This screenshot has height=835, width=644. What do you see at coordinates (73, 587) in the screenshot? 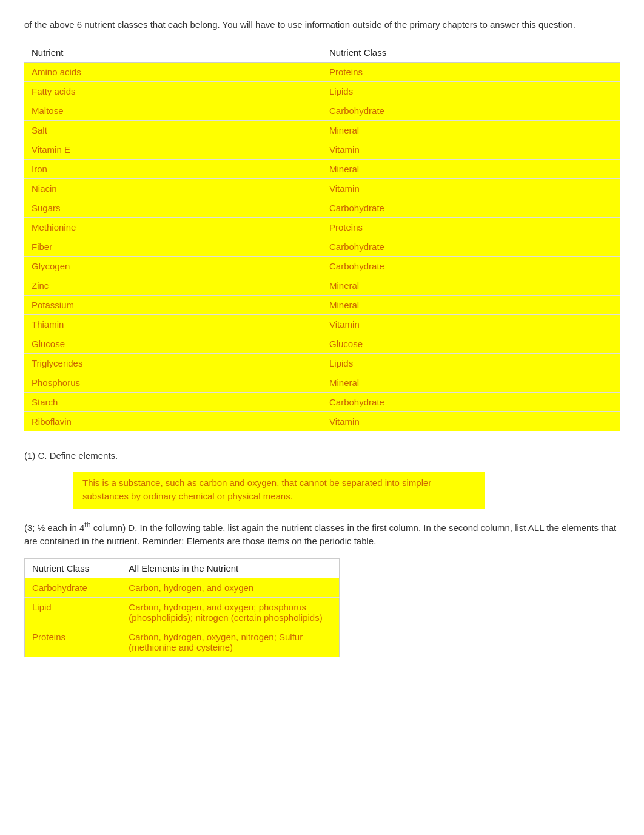
I see `elements-nutrient-class-cell: Carbohydrate` at bounding box center [73, 587].